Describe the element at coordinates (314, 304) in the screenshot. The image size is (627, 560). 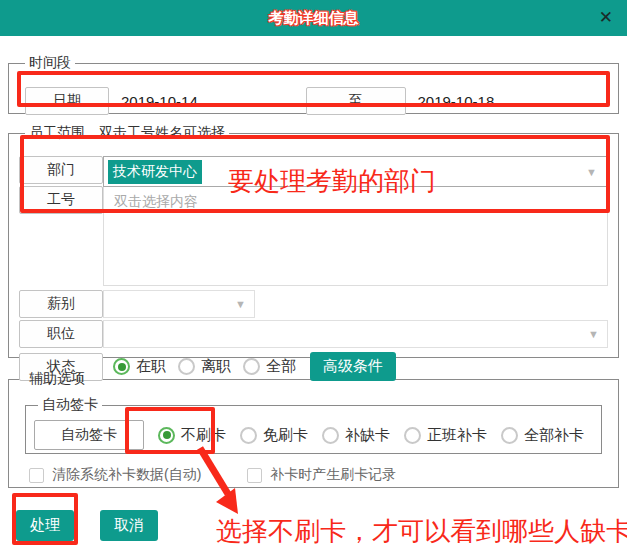
I see `salary-row: 薪别 ▼` at that location.